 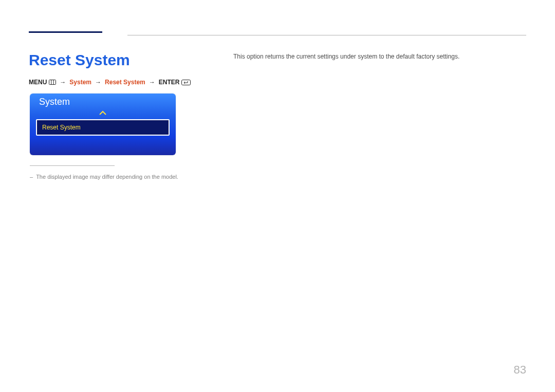 What do you see at coordinates (103, 113) in the screenshot?
I see `chevron-up-icon` at bounding box center [103, 113].